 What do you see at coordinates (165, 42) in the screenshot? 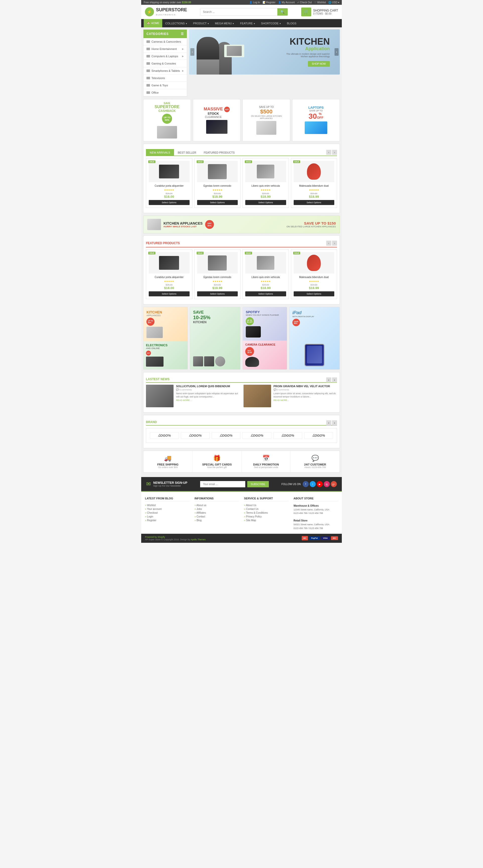
I see `sidebar-item-cameras: Cameras & Camcorders` at bounding box center [165, 42].